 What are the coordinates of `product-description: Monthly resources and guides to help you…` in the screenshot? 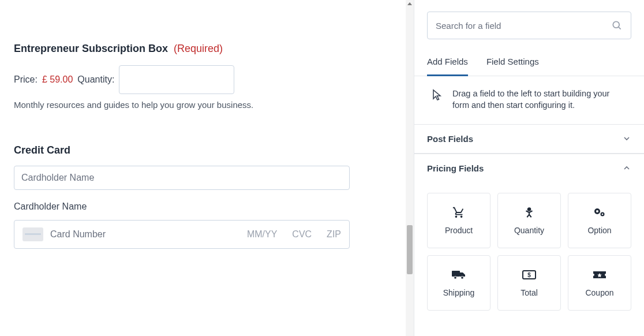 It's located at (207, 105).